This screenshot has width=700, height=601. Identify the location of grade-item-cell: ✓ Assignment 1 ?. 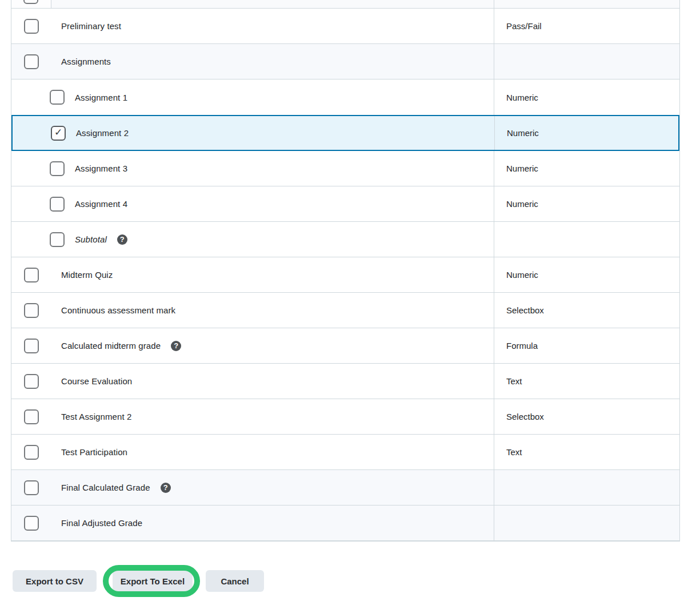
(253, 97).